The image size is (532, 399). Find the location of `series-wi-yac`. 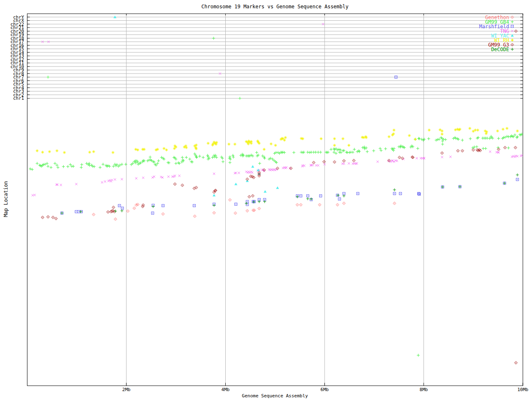

series-wi-yac is located at coordinates (196, 106).